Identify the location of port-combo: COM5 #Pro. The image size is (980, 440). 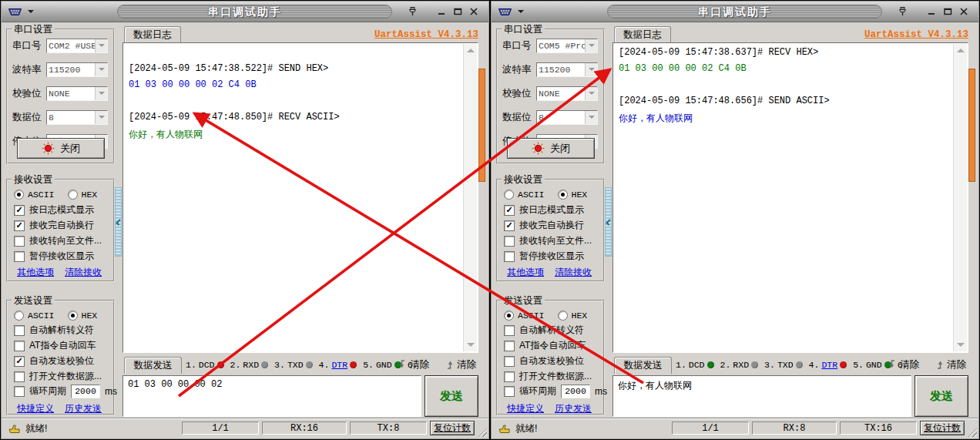
(567, 46).